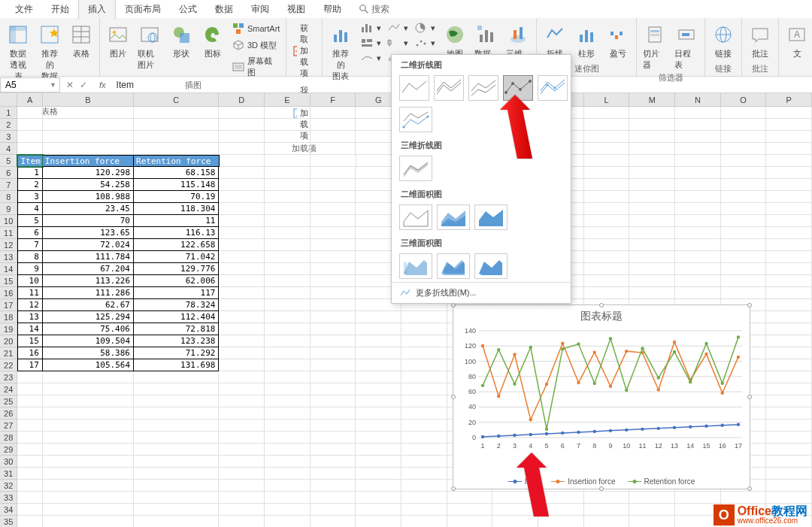 The image size is (812, 527). What do you see at coordinates (9, 413) in the screenshot?
I see `row-header: 26` at bounding box center [9, 413].